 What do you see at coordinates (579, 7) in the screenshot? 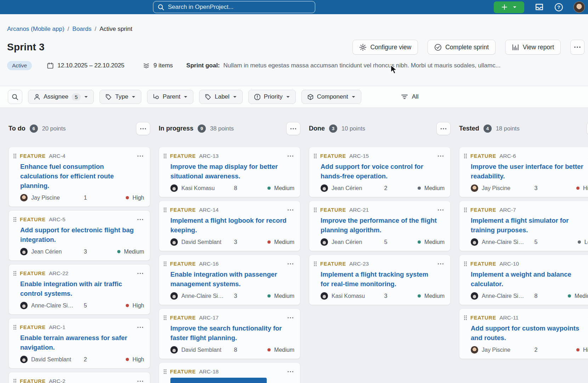
I see `user-avatar` at bounding box center [579, 7].